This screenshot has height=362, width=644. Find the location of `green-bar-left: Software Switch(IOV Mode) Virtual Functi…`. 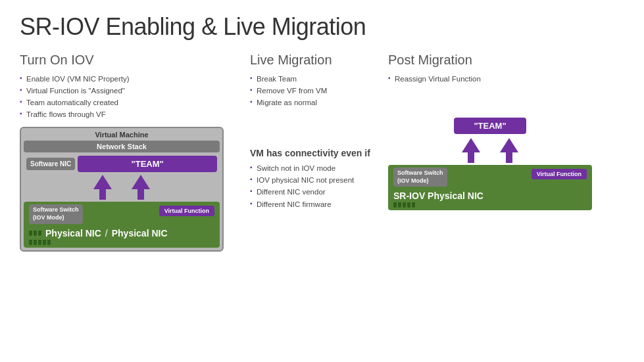

green-bar-left: Software Switch(IOV Mode) Virtual Functi… is located at coordinates (122, 225).